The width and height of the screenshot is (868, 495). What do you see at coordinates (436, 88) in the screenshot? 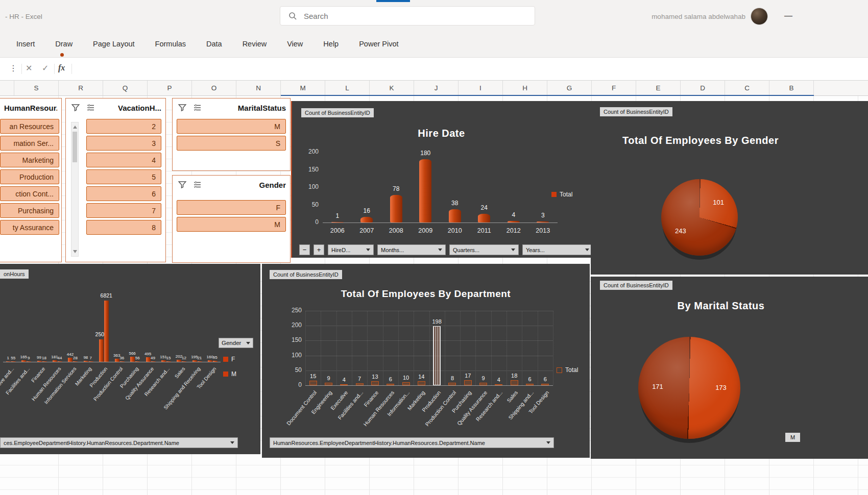
I see `column-header-j: J` at bounding box center [436, 88].